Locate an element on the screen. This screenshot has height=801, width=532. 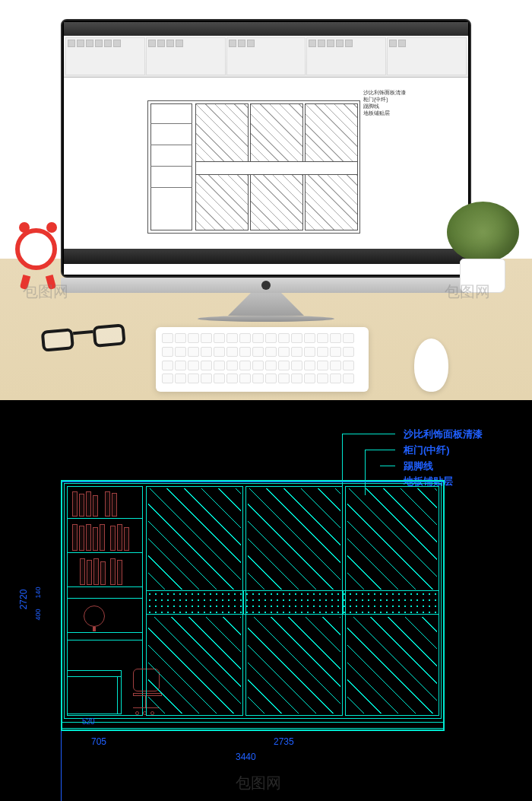
mini-anno-line: 柜门(中纤) is located at coordinates (385, 99).